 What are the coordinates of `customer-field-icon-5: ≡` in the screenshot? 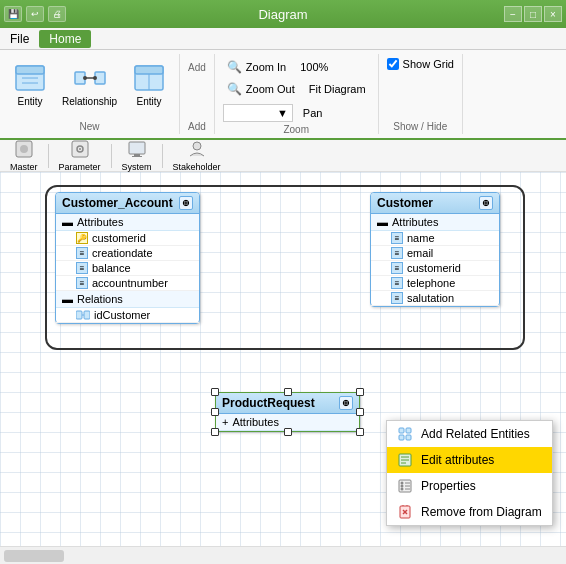 It's located at (397, 298).